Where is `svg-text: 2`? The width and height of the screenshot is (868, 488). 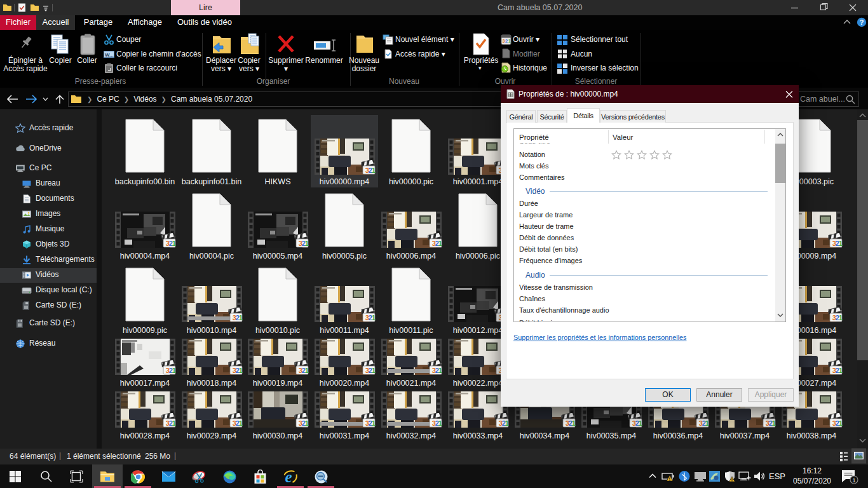
svg-text: 2 is located at coordinates (506, 41).